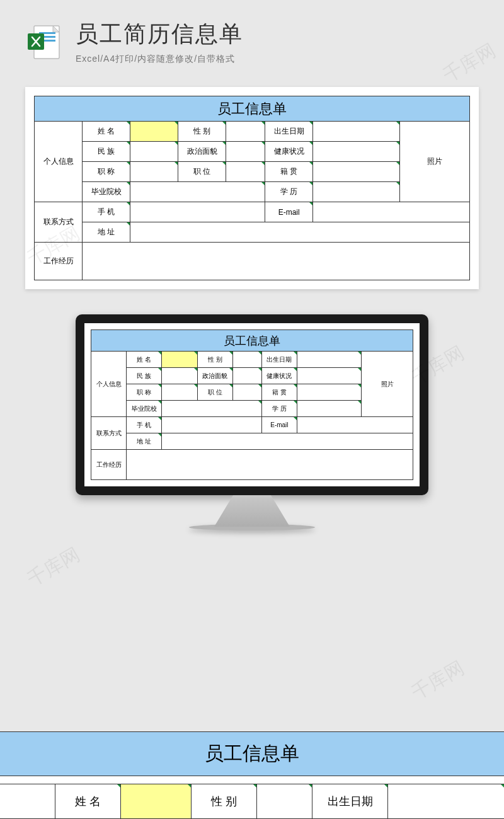 The height and width of the screenshot is (819, 504). I want to click on strip-label-name: 姓 名, so click(88, 801).